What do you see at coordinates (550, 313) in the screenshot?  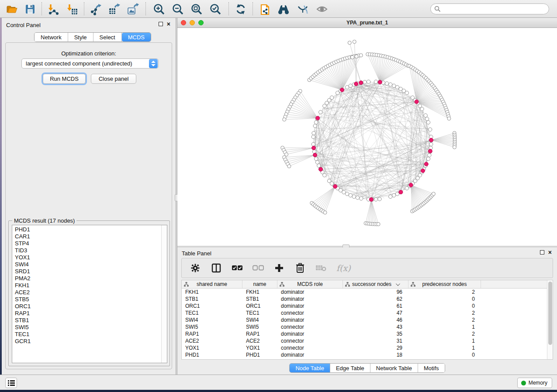 I see `scrollbar-thumb` at bounding box center [550, 313].